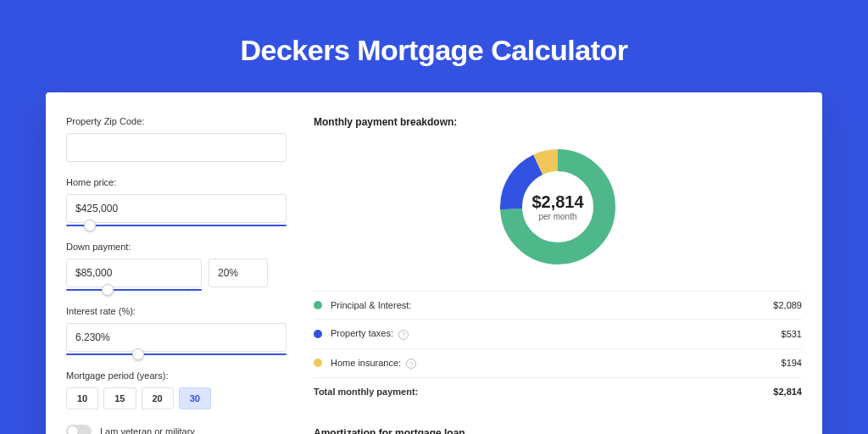 The height and width of the screenshot is (434, 868). Describe the element at coordinates (792, 334) in the screenshot. I see `legend-value: $531` at that location.